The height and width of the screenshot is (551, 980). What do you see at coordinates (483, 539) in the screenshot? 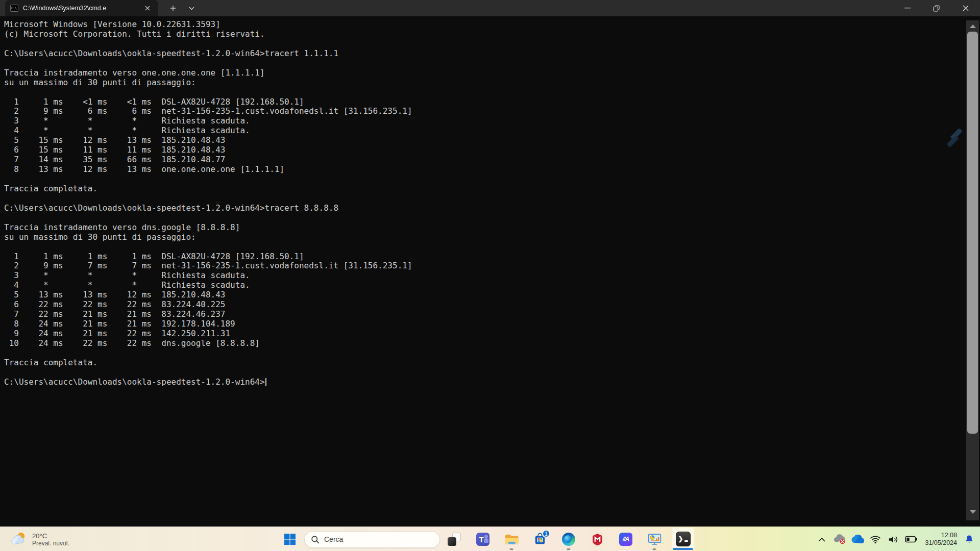
I see `teams-icon: T` at bounding box center [483, 539].